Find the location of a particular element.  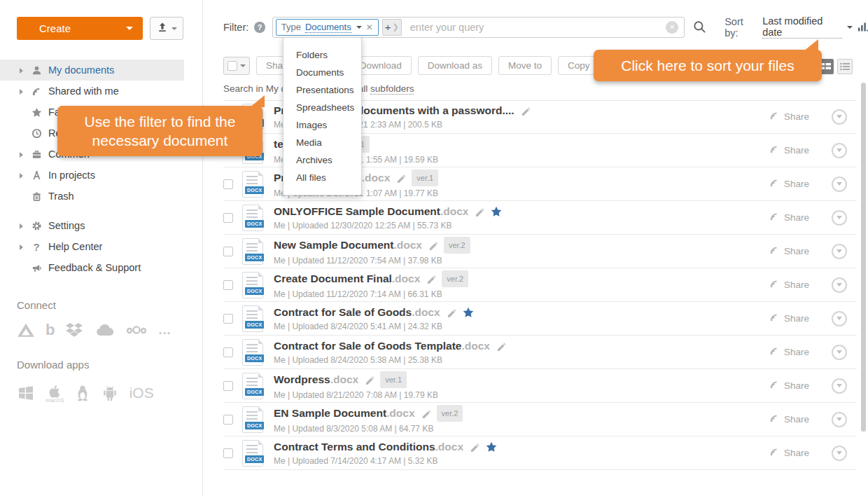

sidebar-item-help-center: ?Help Center is located at coordinates (92, 247).